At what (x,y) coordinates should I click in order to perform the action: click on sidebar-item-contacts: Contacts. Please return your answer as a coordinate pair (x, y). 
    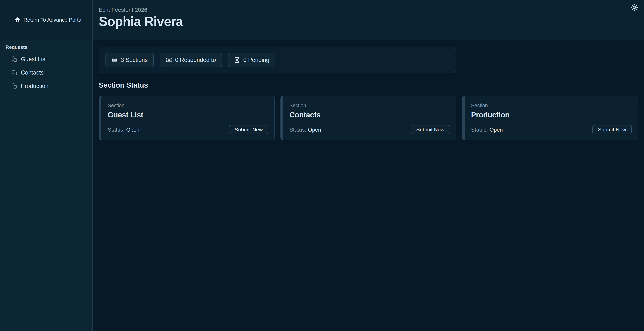
    Looking at the image, I should click on (47, 73).